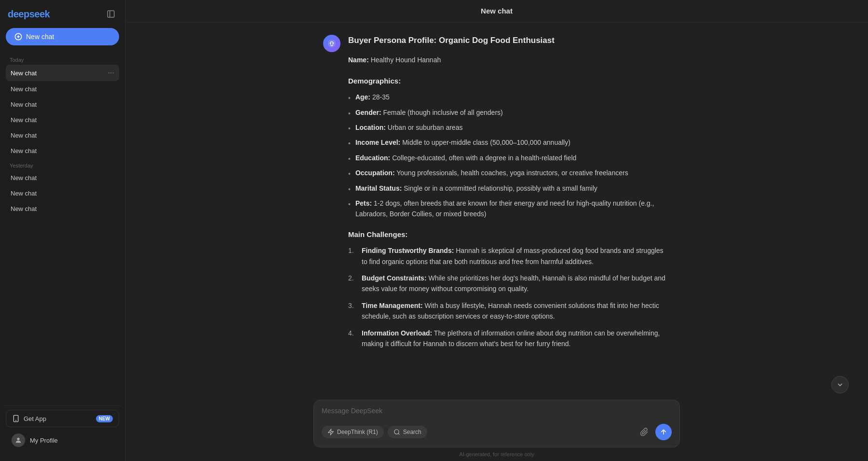 The width and height of the screenshot is (868, 461). I want to click on search-button: Search, so click(407, 432).